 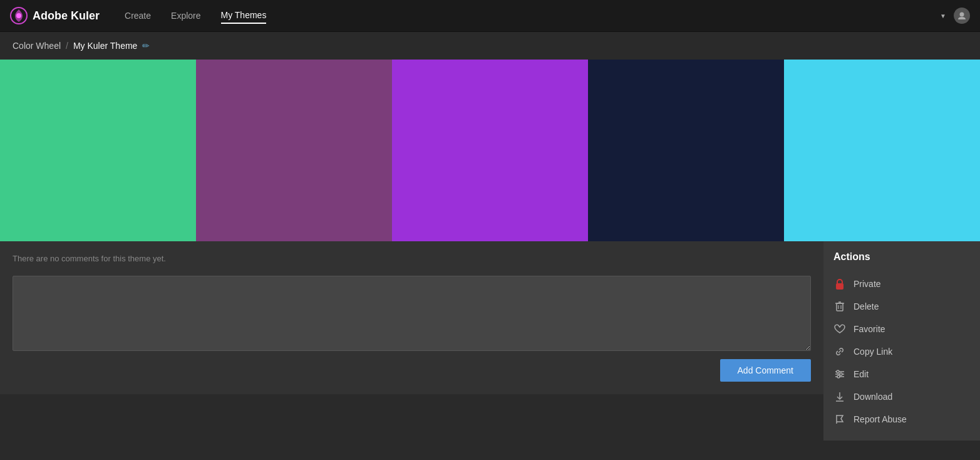 I want to click on action-delete-label: Delete, so click(x=866, y=306).